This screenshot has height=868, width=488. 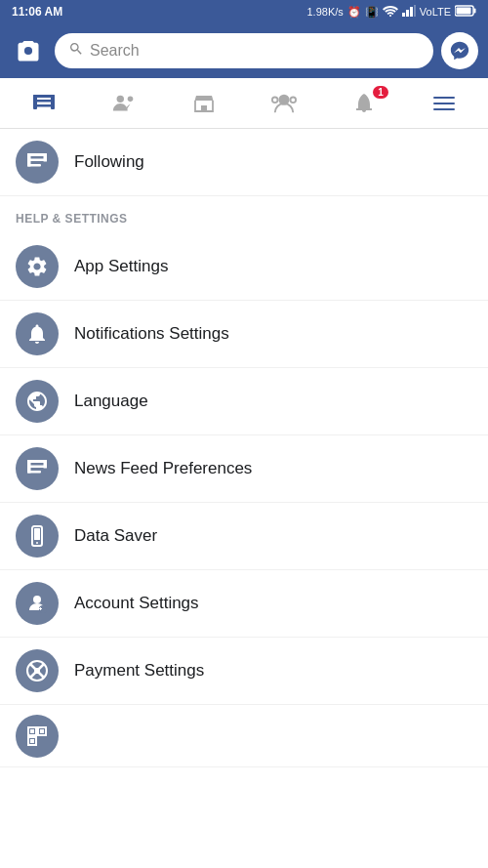 I want to click on battery-icon, so click(x=466, y=12).